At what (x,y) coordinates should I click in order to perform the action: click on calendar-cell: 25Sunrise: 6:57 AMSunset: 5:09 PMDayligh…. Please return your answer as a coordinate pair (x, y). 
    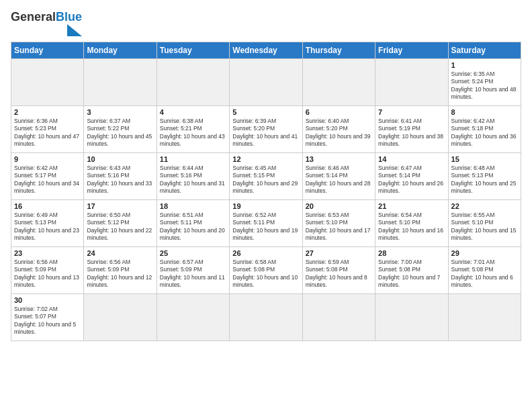
    Looking at the image, I should click on (193, 270).